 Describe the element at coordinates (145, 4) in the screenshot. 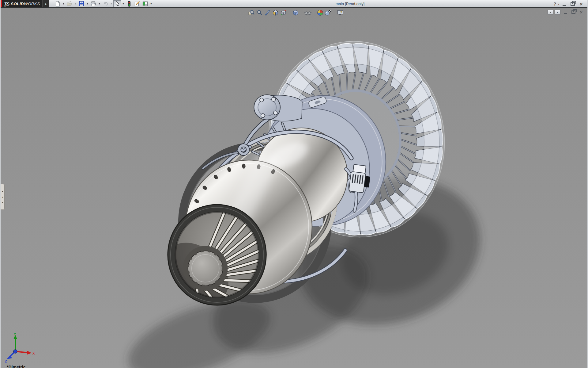

I see `options-button` at that location.